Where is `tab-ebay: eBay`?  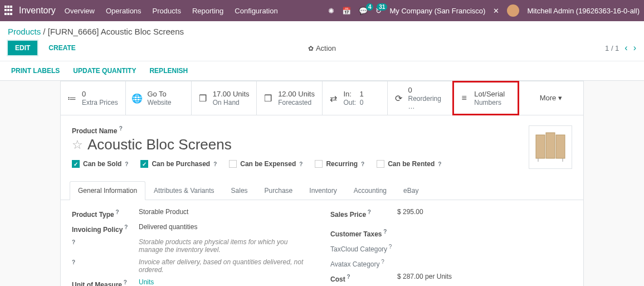
tab-ebay: eBay is located at coordinates (411, 191).